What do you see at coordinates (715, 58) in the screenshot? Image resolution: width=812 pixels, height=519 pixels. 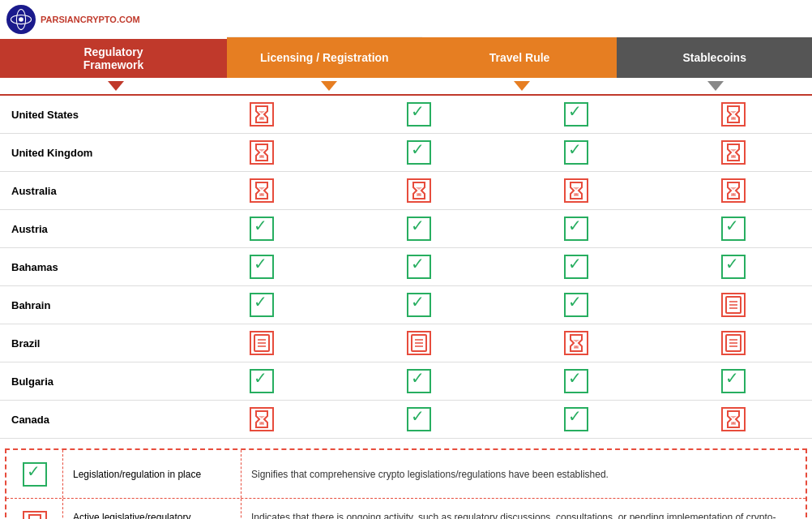 I see `col-header-stablecoins: Stablecoins` at bounding box center [715, 58].